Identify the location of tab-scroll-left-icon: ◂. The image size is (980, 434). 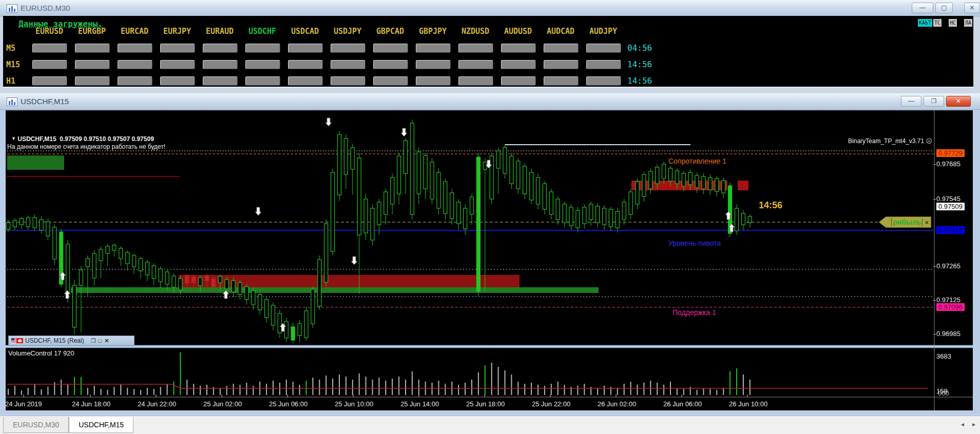
(963, 424).